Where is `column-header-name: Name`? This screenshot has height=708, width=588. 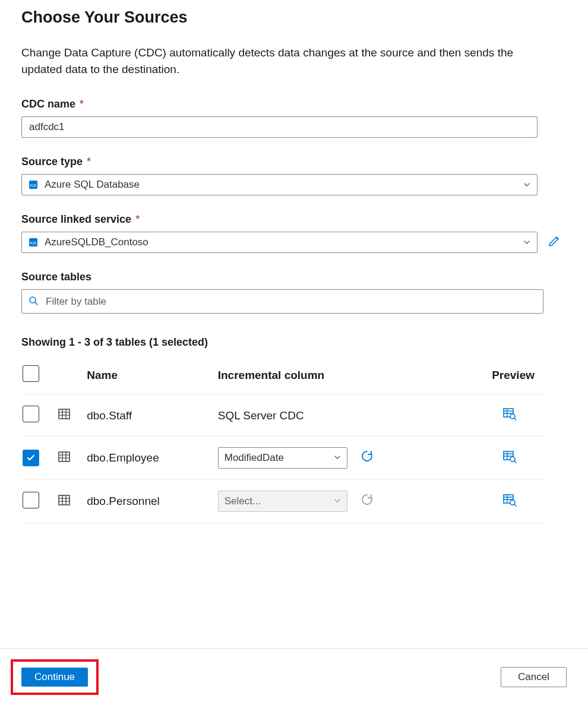
column-header-name: Name is located at coordinates (152, 380).